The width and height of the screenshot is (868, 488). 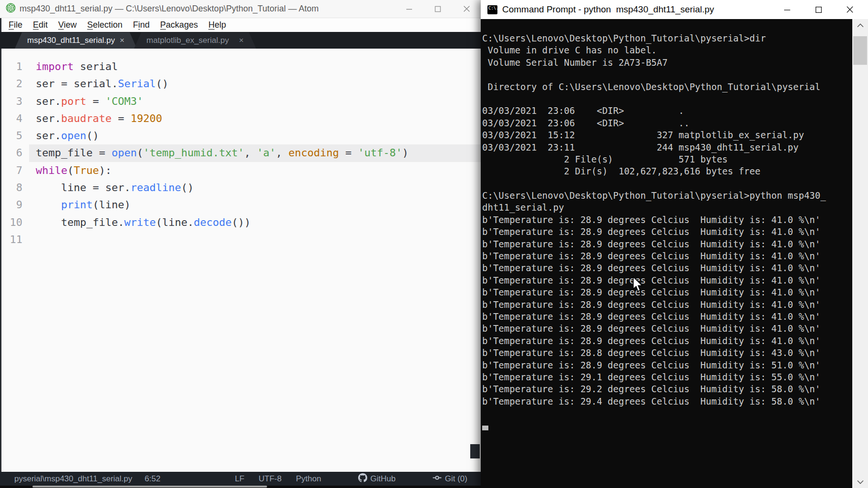 What do you see at coordinates (258, 171) in the screenshot?
I see `code-text: while(True):` at bounding box center [258, 171].